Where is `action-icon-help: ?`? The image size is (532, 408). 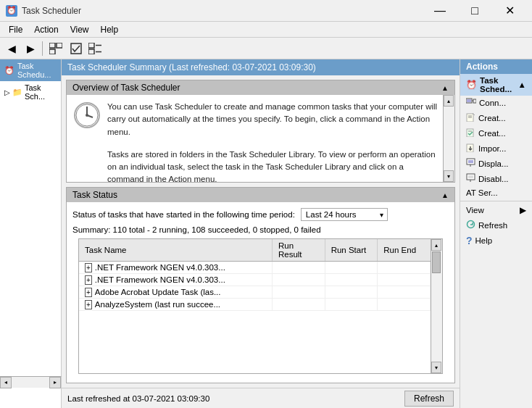 action-icon-help: ? is located at coordinates (470, 241).